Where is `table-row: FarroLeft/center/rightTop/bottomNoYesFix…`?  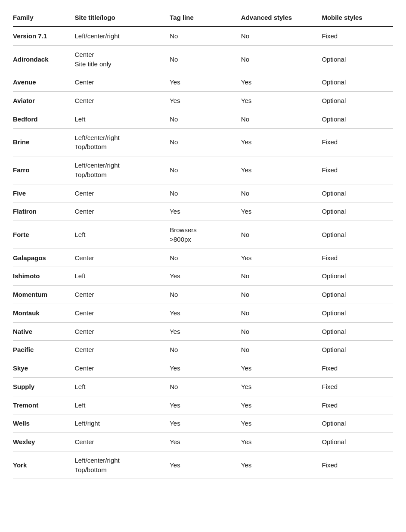
table-row: FarroLeft/center/rightTop/bottomNoYesFix… is located at coordinates (203, 171).